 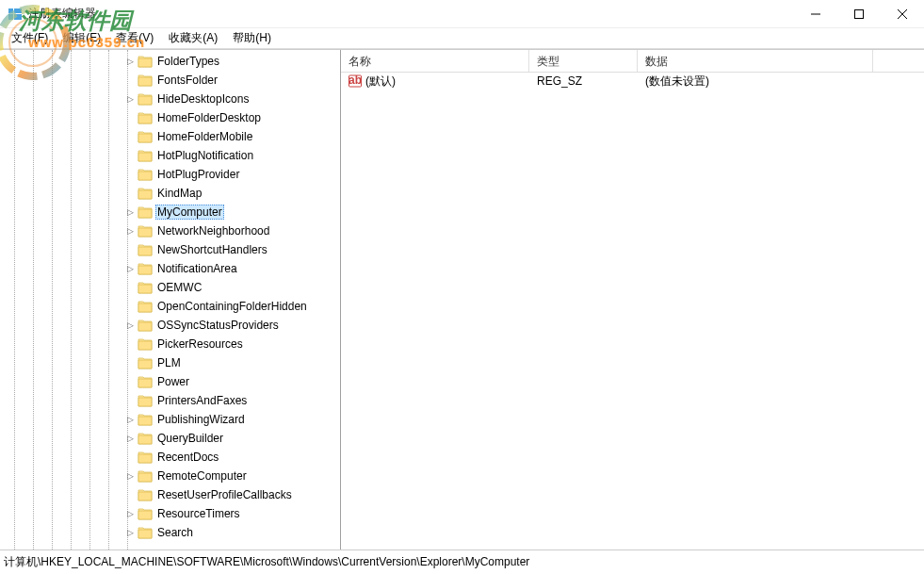 I want to click on tree-item-label: ResourceTimers, so click(x=199, y=514).